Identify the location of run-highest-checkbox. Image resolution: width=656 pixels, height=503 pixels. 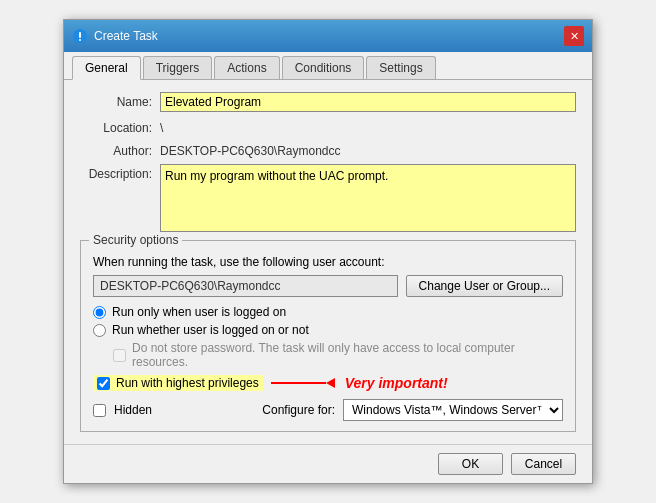
(104, 384).